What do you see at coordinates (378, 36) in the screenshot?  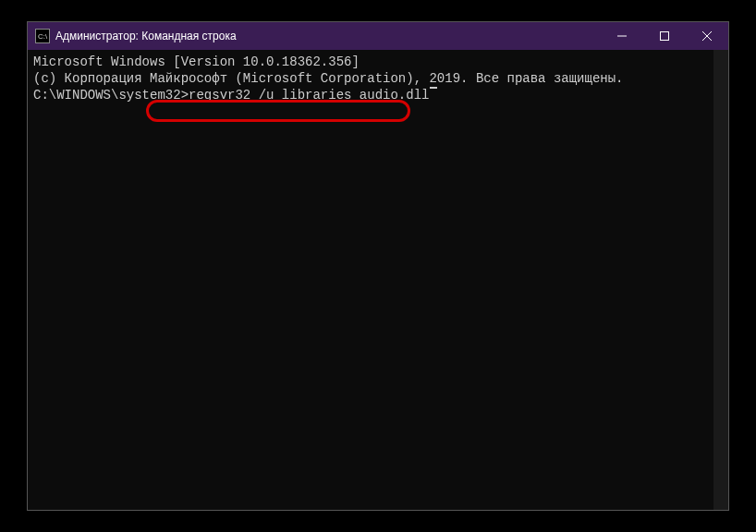 I see `titlebar: C:\ Администратор: Командная строка` at bounding box center [378, 36].